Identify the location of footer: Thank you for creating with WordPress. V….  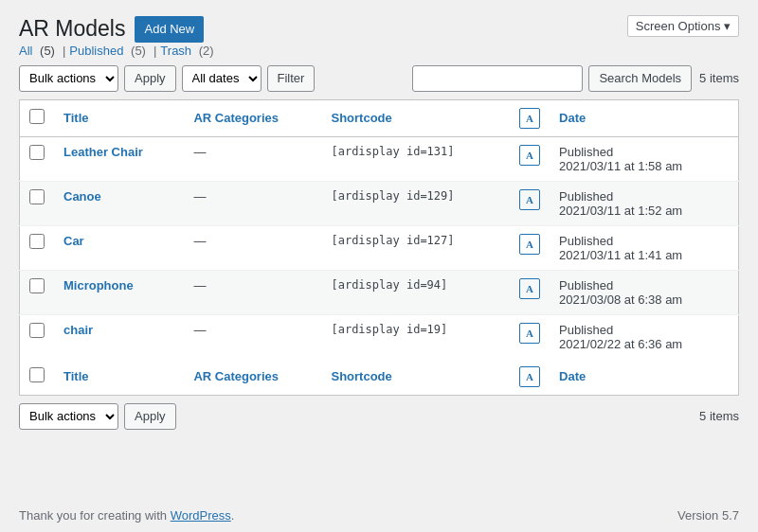
(379, 515).